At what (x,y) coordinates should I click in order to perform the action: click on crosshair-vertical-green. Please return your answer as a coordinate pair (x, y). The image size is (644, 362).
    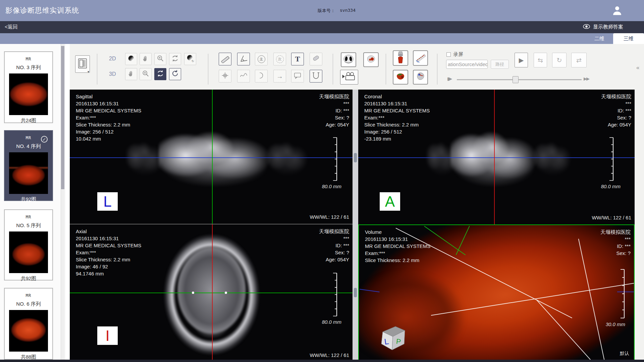
    Looking at the image, I should click on (212, 157).